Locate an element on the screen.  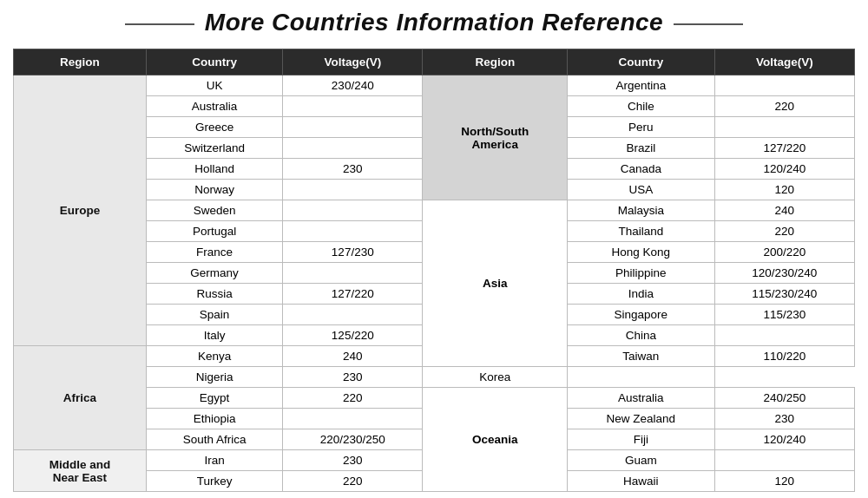
right-country-cell: Philippine is located at coordinates (641, 273).